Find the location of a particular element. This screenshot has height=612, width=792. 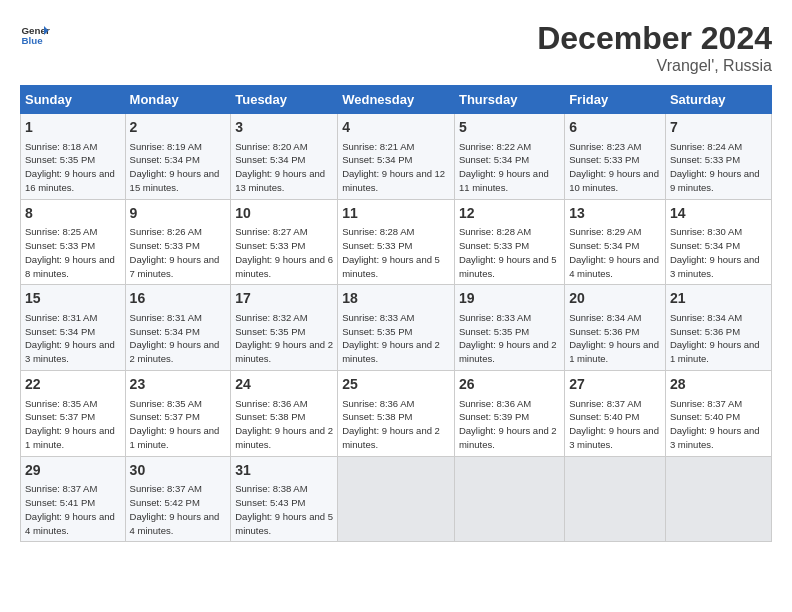

location-subtitle: Vrangel', Russia is located at coordinates (654, 66).